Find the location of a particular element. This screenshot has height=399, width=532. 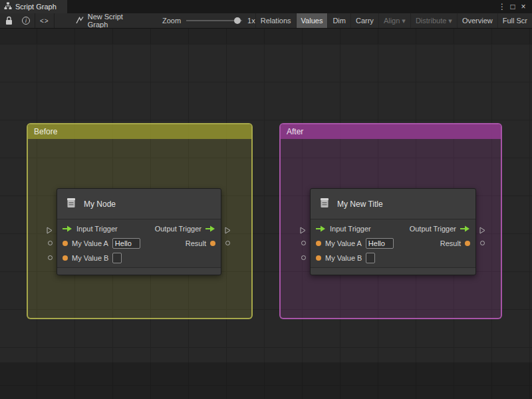

script-graph-icon is located at coordinates (8, 7).